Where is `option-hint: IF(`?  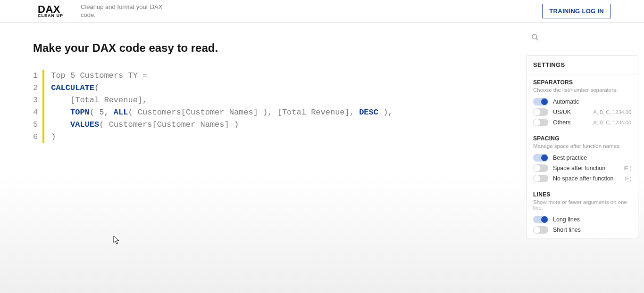
option-hint: IF( is located at coordinates (628, 179).